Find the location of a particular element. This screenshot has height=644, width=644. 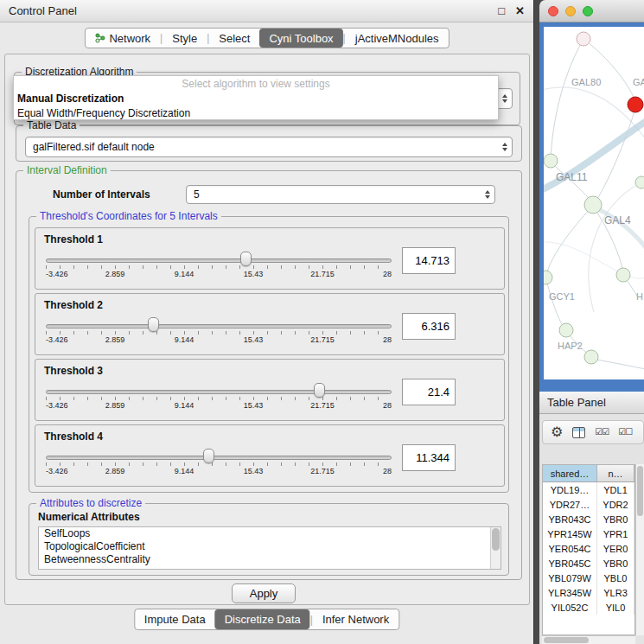

tab-impute-data: Impute Data is located at coordinates (175, 619).